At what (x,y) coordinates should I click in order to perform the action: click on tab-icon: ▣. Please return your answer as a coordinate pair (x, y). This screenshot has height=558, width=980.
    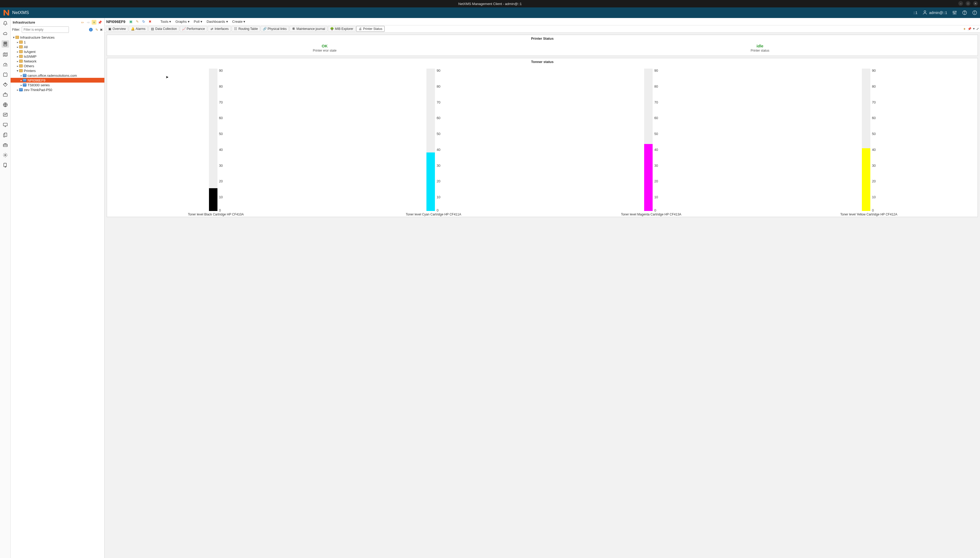
    Looking at the image, I should click on (110, 29).